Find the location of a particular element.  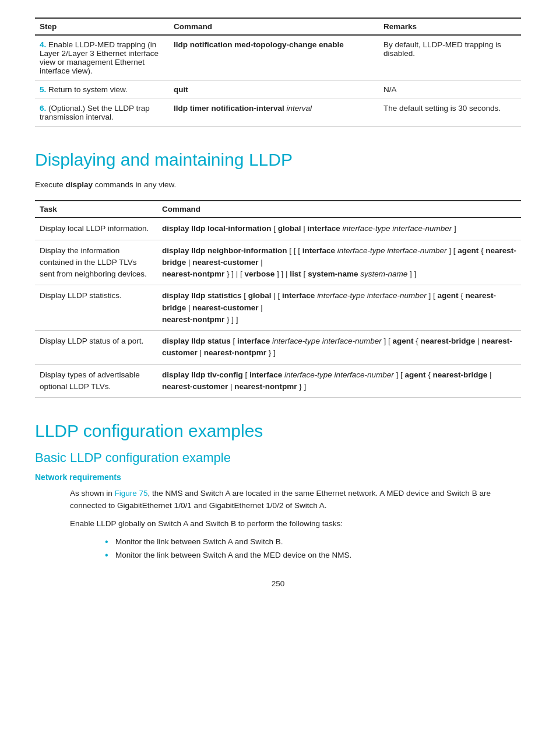

task-cell: Display LLDP status of a port. is located at coordinates (96, 348).